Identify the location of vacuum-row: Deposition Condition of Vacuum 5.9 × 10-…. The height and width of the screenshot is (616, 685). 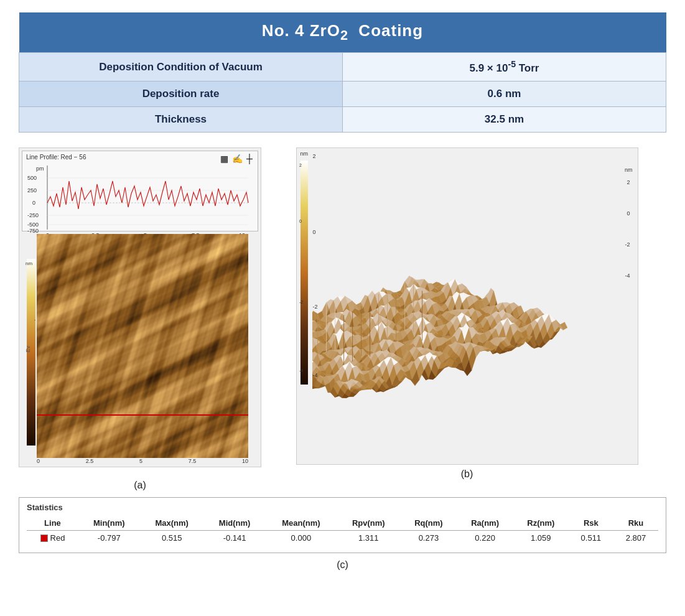
(343, 67).